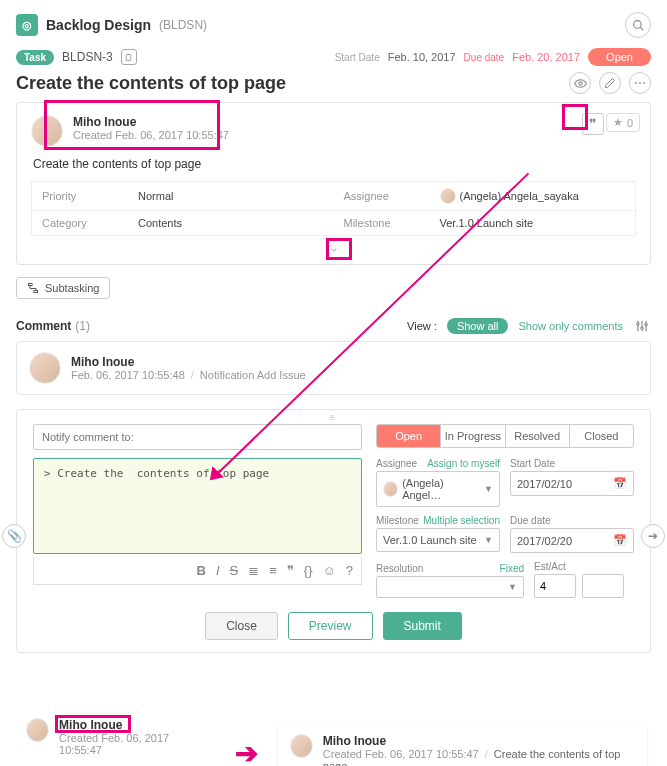 The width and height of the screenshot is (667, 766). Describe the element at coordinates (128, 58) in the screenshot. I see `clipboard-icon` at that location.